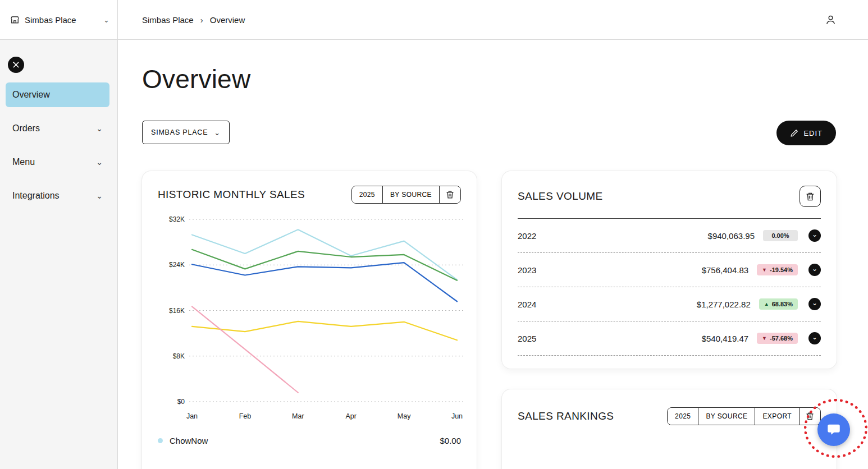 Image resolution: width=868 pixels, height=469 pixels. What do you see at coordinates (669, 270) in the screenshot?
I see `sales-volume-row: 2023 $756,404.83 ▼-19.54% ⌄` at bounding box center [669, 270].